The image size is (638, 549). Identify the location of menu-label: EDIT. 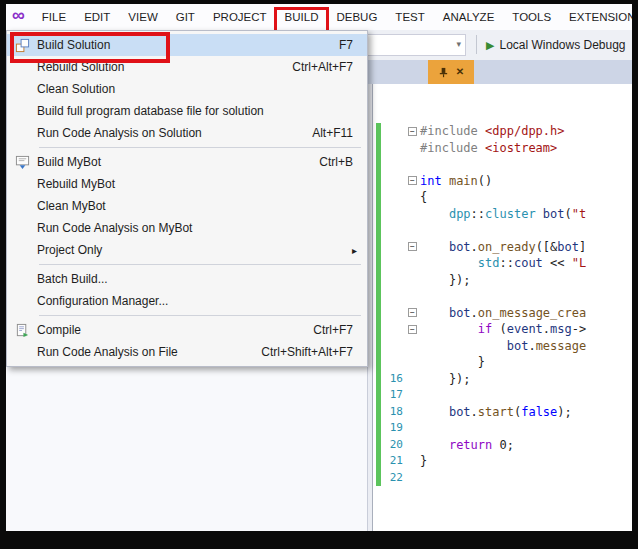
(97, 17).